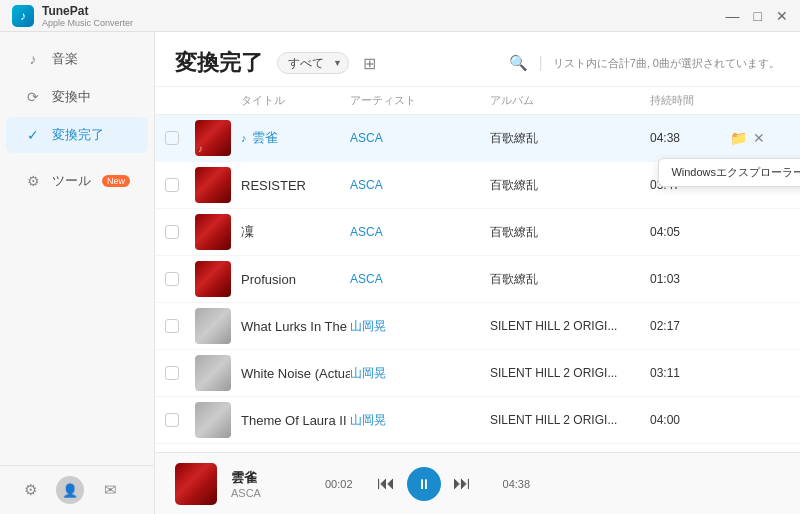  I want to click on row-duration: 02:17, so click(690, 326).